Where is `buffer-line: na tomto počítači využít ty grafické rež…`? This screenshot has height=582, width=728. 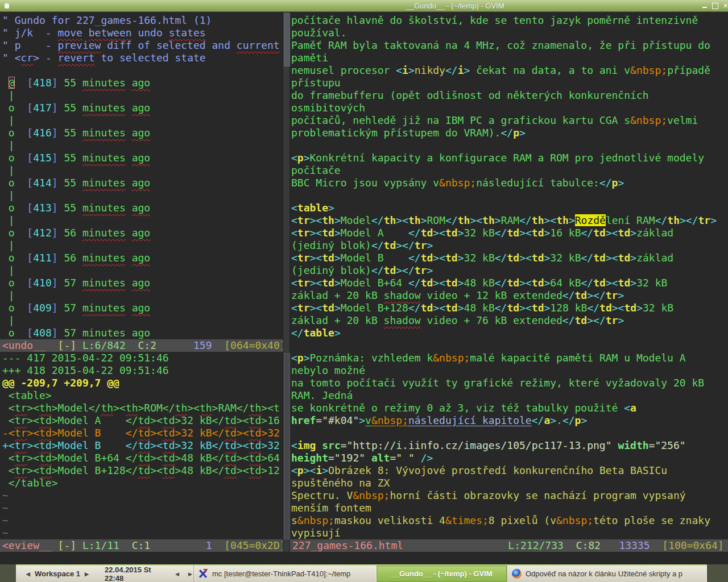
buffer-line: na tomto počítači využít ty grafické rež… is located at coordinates (510, 383).